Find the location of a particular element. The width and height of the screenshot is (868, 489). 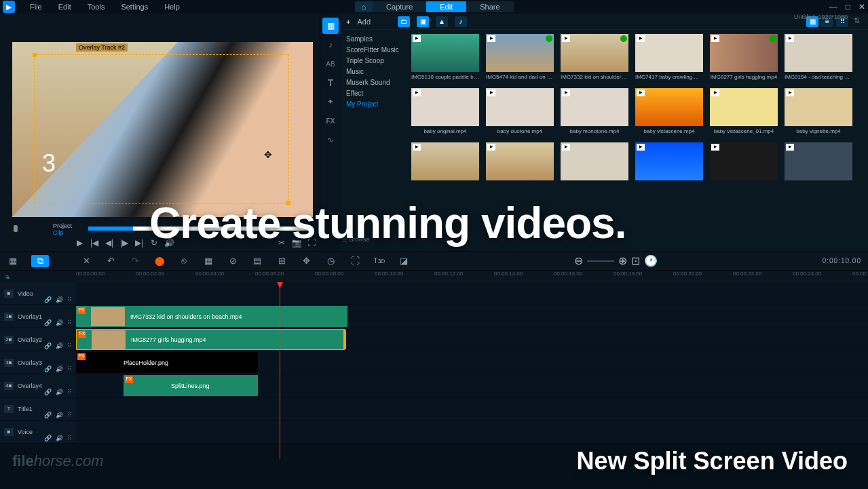

close-button: ✕ is located at coordinates (862, 7).